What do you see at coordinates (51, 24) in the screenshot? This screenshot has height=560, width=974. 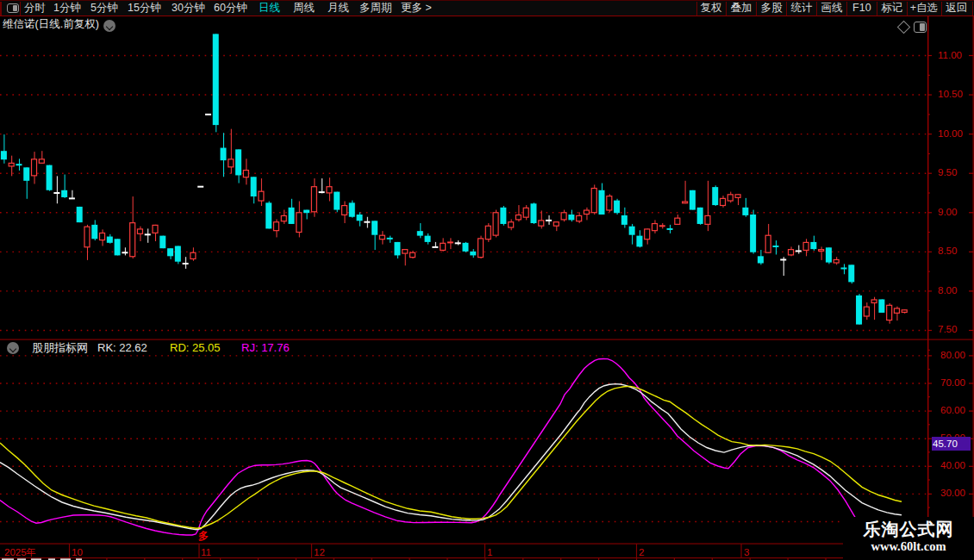 I see `stock-title-text: 维信诺(日线.前复权)` at bounding box center [51, 24].